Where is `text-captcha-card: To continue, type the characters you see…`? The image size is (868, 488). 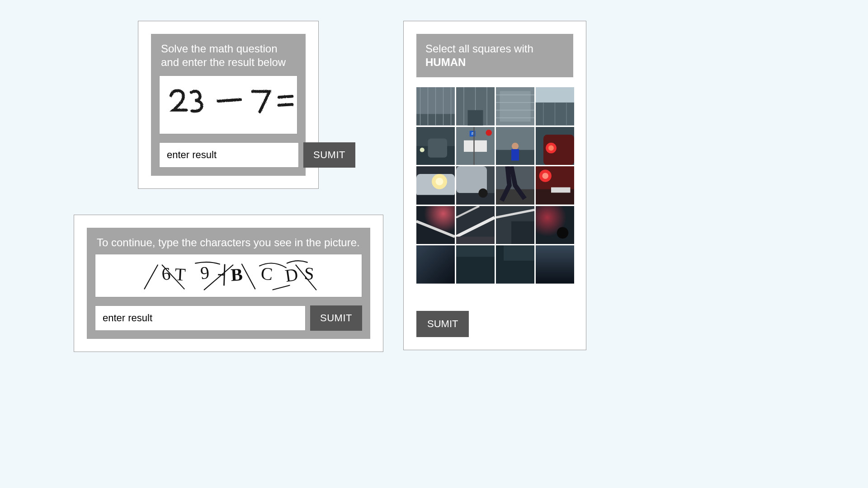
text-captcha-card: To continue, type the characters you see… is located at coordinates (229, 283).